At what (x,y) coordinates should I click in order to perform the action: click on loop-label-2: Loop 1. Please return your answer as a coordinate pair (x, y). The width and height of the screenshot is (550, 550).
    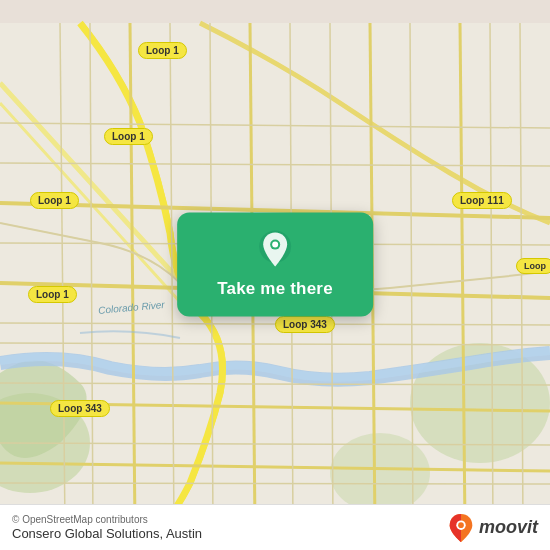
    Looking at the image, I should click on (128, 136).